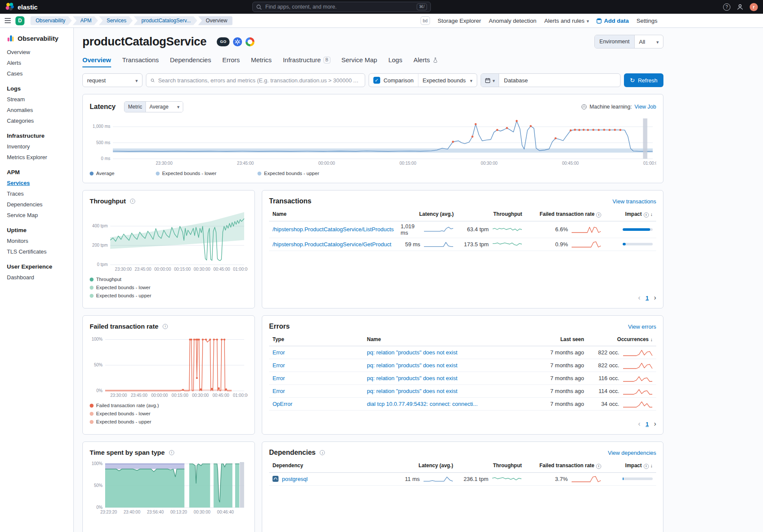 The height and width of the screenshot is (532, 763). What do you see at coordinates (116, 21) in the screenshot?
I see `breadcrumb-item-services: Services` at bounding box center [116, 21].